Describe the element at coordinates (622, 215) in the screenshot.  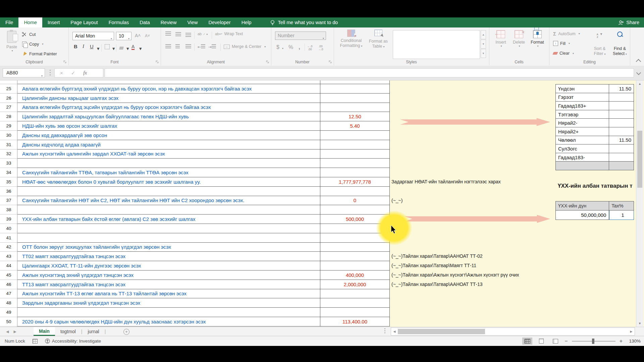
I see `uhh-tax-cell: 1` at that location.